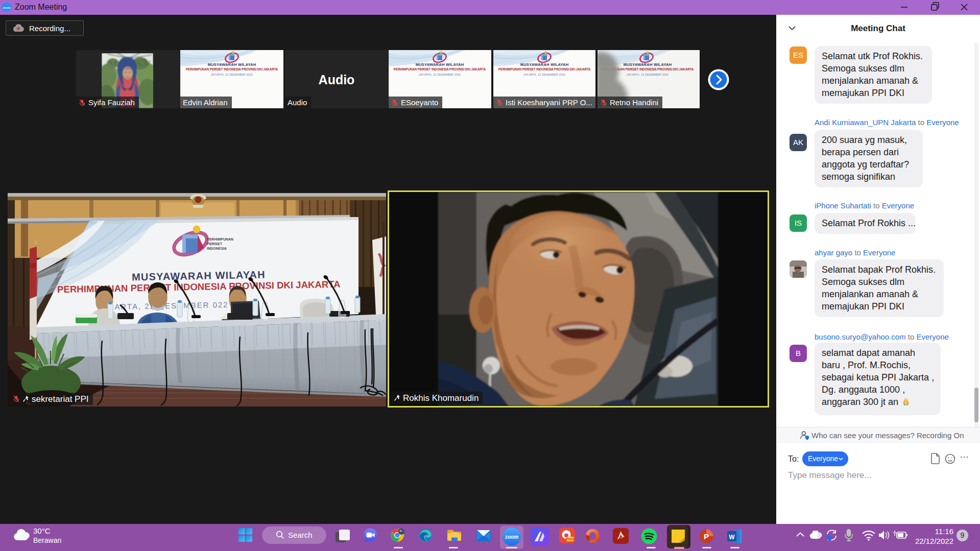  I want to click on svg-text: Plus, so click(570, 539).